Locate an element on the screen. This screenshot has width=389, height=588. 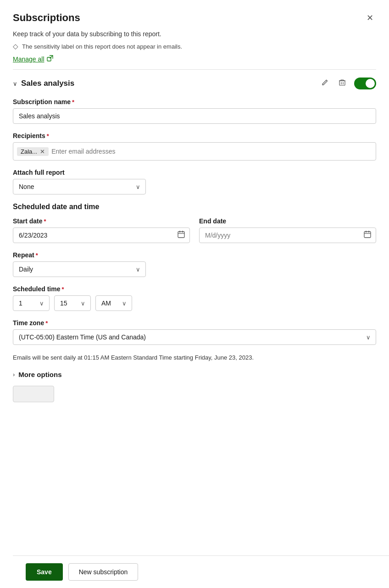
panel-header: Subscriptions ✕ is located at coordinates (194, 18).